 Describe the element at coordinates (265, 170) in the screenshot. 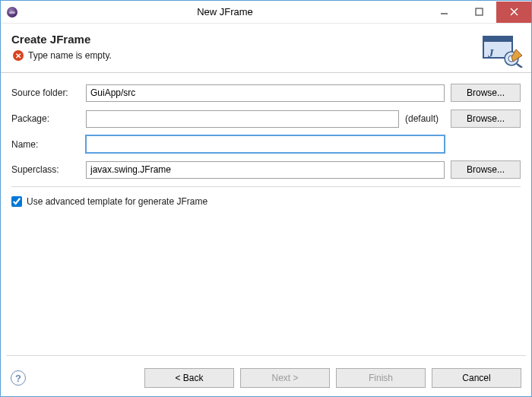

I see `superclass-input` at that location.